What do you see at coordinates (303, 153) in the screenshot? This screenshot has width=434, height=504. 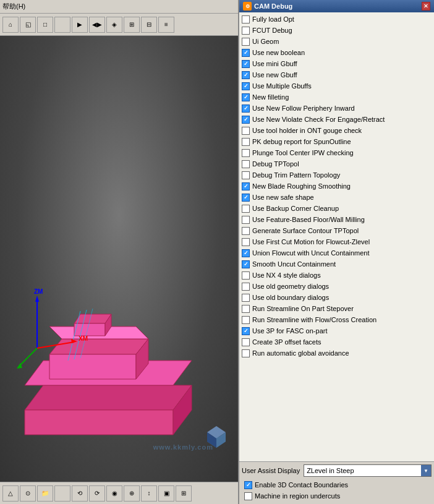 I see `label-plunge-tool-center: Plunge Tool Center IPW checking` at bounding box center [303, 153].